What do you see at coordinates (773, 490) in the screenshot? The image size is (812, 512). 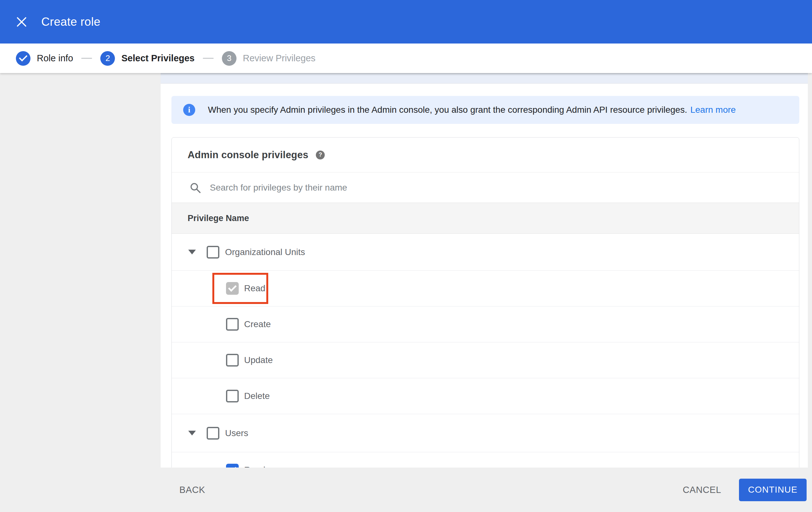 I see `continue-button: CONTINUE` at bounding box center [773, 490].